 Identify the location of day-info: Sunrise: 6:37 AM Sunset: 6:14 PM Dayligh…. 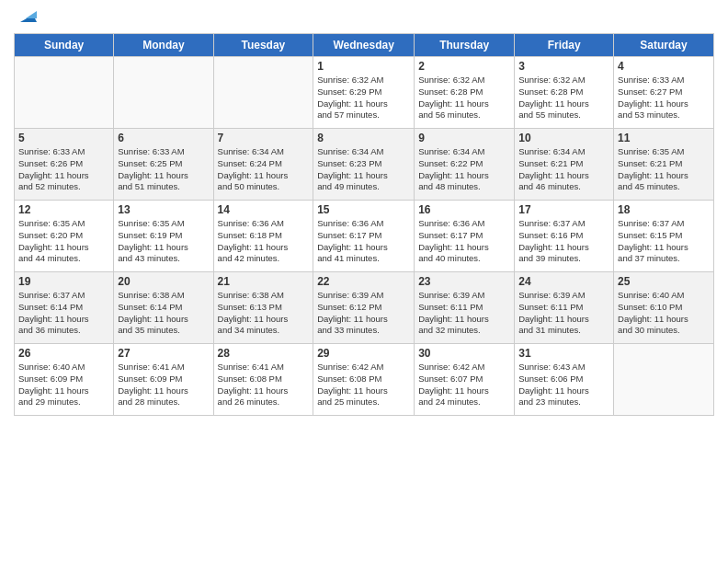
(64, 313).